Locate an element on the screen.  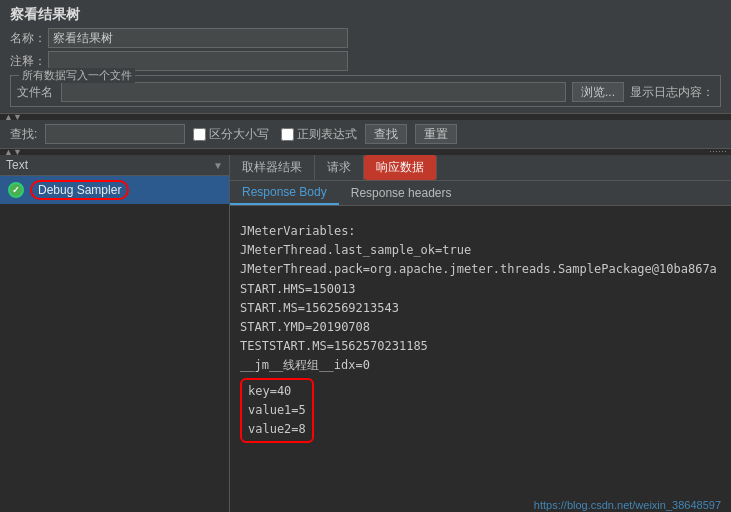
highlight-box: key=40 value1=5 value2=8 is located at coordinates (277, 411).